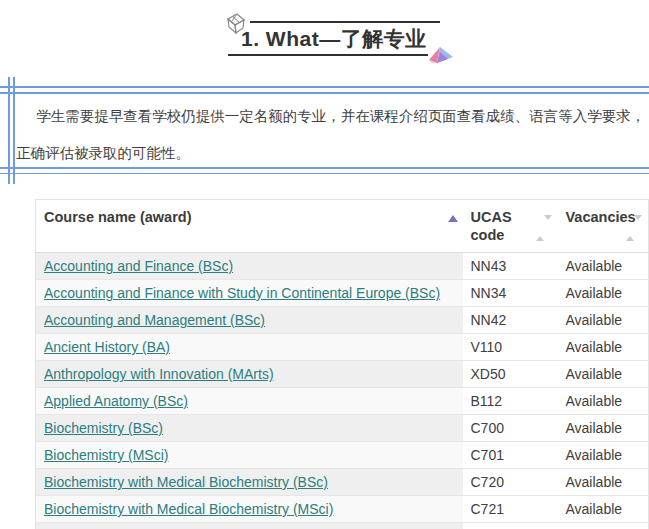  I want to click on course-cell: Biochemistry (MSci), so click(250, 456).